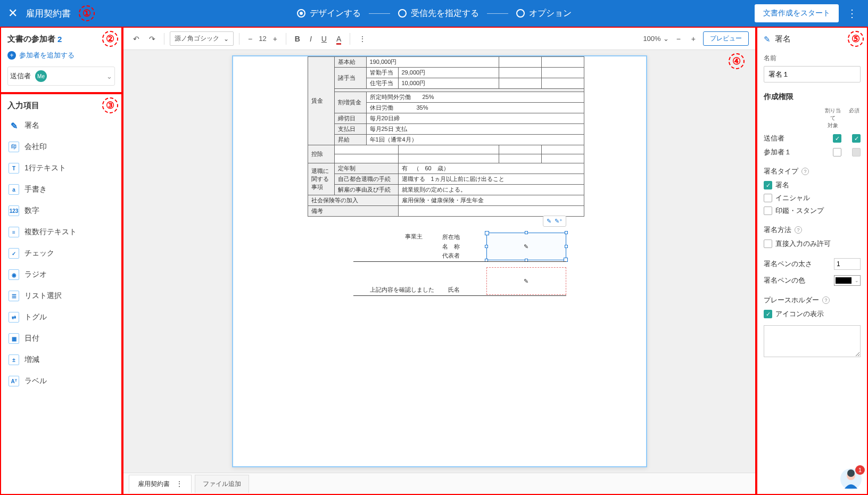  I want to click on step-recipients: 受信先を指定する, so click(439, 14).